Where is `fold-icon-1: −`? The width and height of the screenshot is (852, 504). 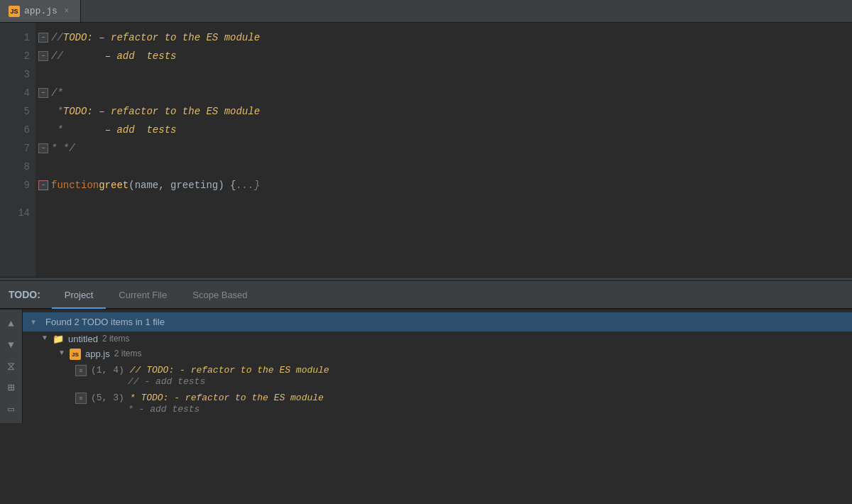 fold-icon-1: − is located at coordinates (43, 38).